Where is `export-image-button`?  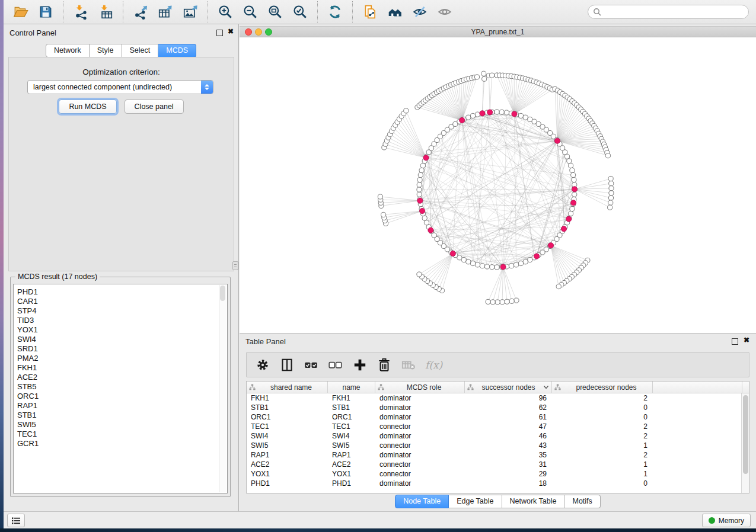
export-image-button is located at coordinates (190, 12).